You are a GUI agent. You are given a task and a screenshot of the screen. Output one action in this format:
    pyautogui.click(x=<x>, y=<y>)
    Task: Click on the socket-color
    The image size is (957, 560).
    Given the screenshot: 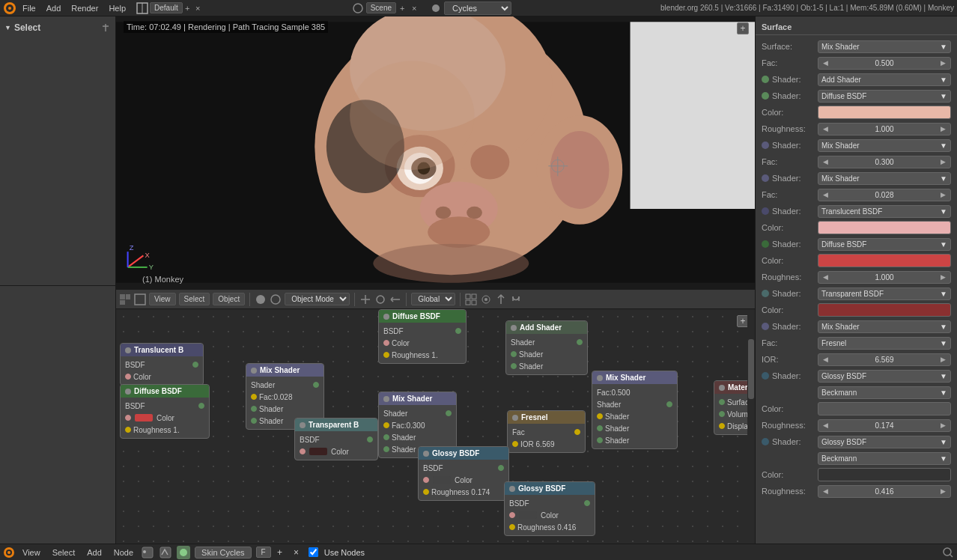 What is the action you would take?
    pyautogui.click(x=512, y=515)
    